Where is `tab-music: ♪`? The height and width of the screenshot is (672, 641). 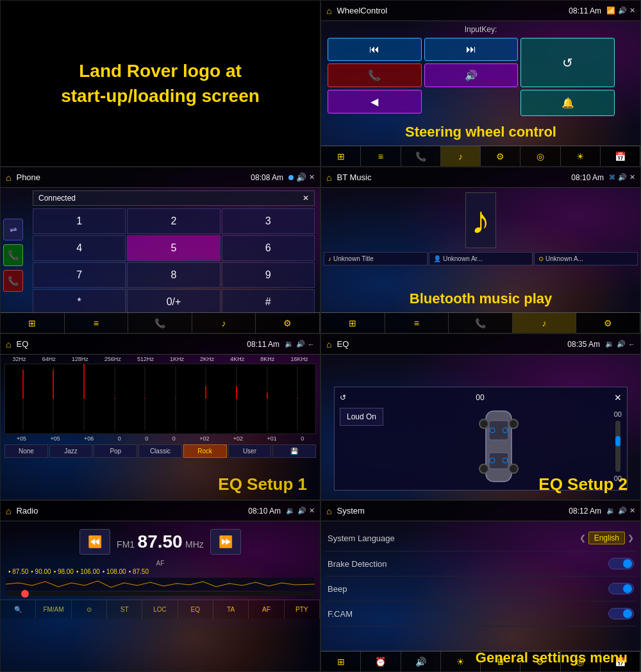 tab-music: ♪ is located at coordinates (461, 156).